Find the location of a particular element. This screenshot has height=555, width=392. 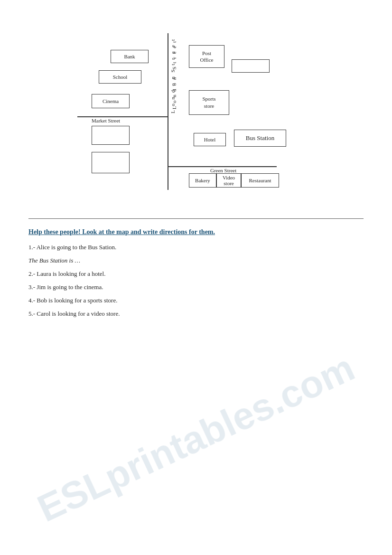

item1-number: 1.- is located at coordinates (32, 247).